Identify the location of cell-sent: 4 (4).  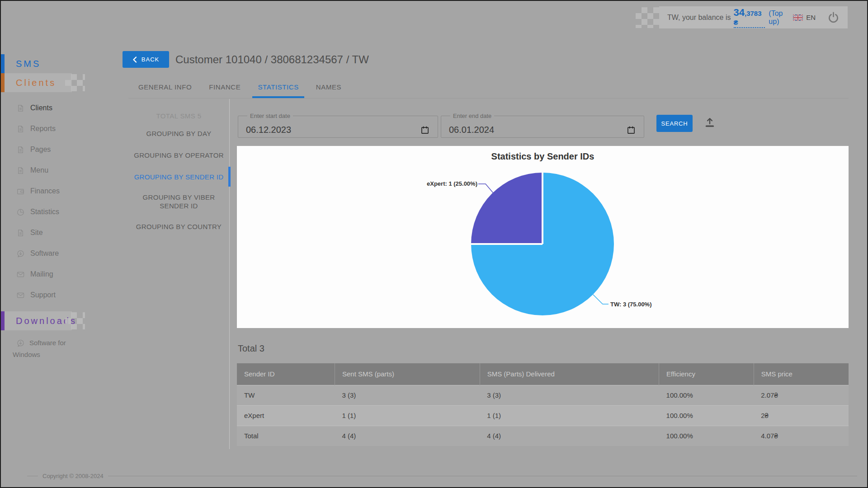
(407, 436).